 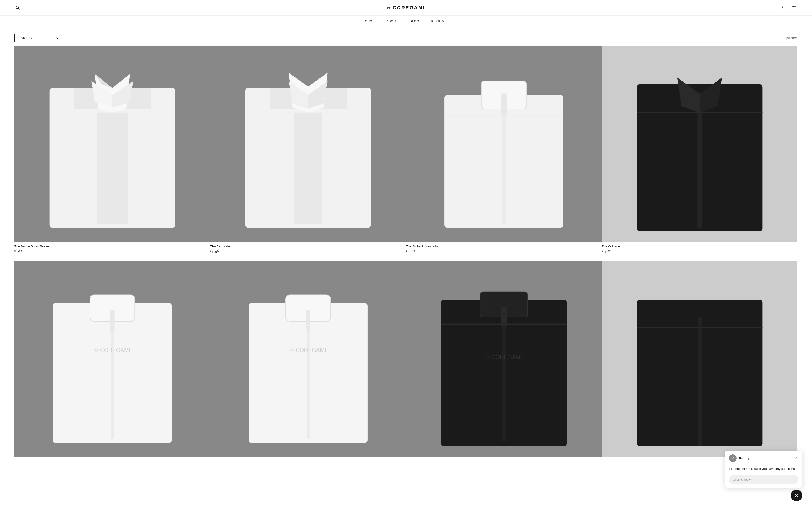 I want to click on search-button, so click(x=17, y=8).